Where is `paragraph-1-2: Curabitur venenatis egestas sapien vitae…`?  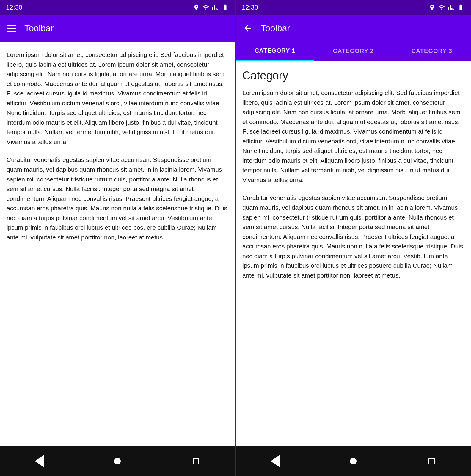
paragraph-1-2: Curabitur venenatis egestas sapien vitae… is located at coordinates (118, 199).